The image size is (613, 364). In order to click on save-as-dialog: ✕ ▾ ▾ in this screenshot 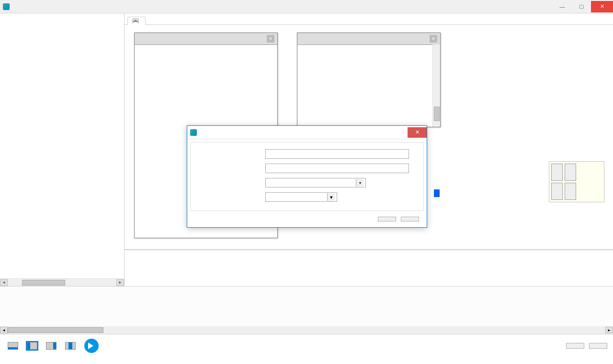, I will do `click(307, 176)`.